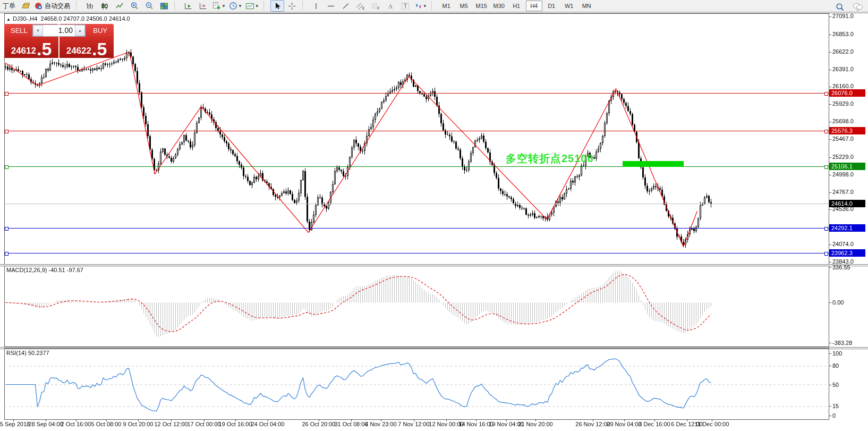 The width and height of the screenshot is (868, 431). I want to click on search-button, so click(840, 7).